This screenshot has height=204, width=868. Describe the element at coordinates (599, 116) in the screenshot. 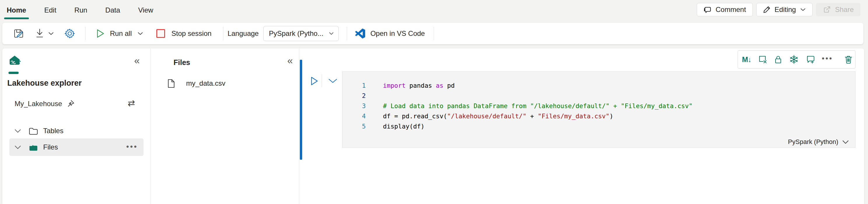

I see `code-line: 4 df = pd.read_csv("/lakehouse/default/"…` at that location.